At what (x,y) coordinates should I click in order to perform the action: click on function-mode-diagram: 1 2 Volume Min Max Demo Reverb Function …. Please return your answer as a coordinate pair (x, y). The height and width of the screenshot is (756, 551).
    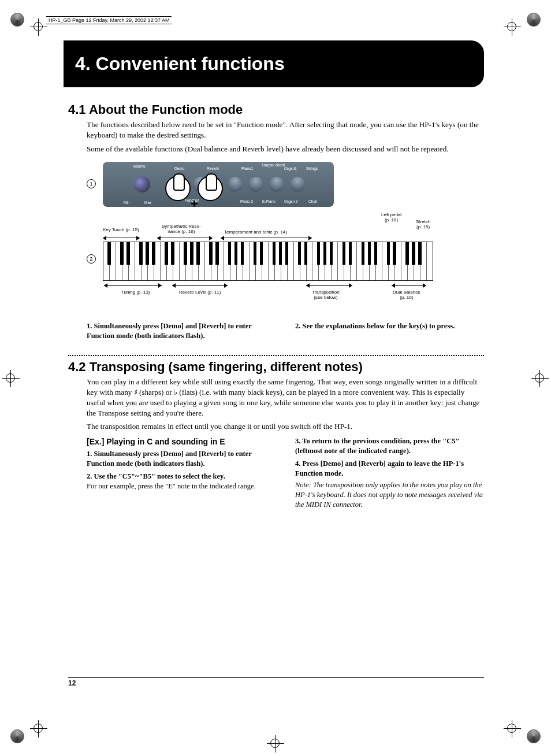
    Looking at the image, I should click on (285, 238).